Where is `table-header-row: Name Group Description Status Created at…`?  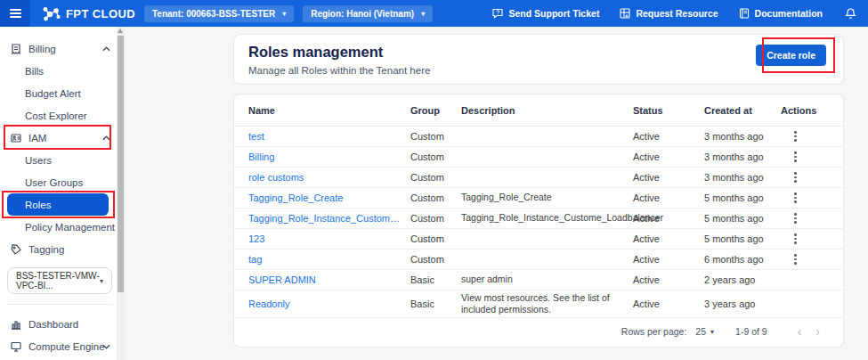
table-header-row: Name Group Description Status Created at… is located at coordinates (539, 110).